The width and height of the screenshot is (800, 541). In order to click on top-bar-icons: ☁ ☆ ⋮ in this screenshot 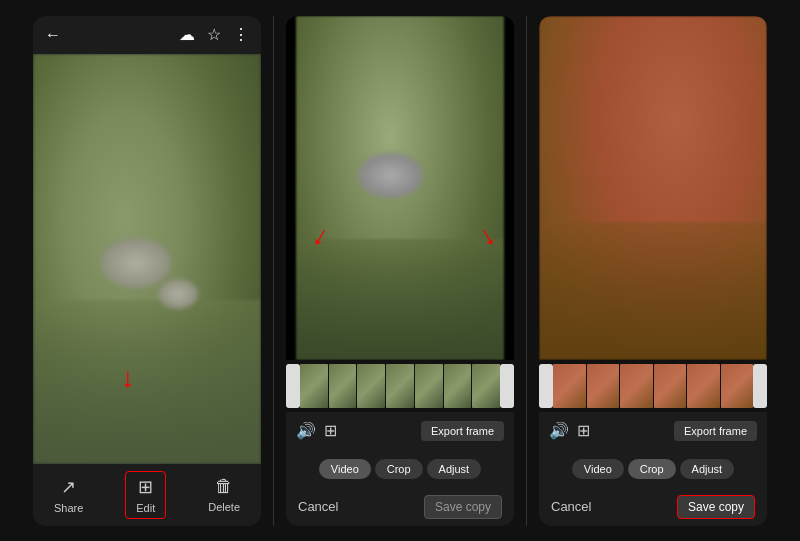, I will do `click(214, 34)`.